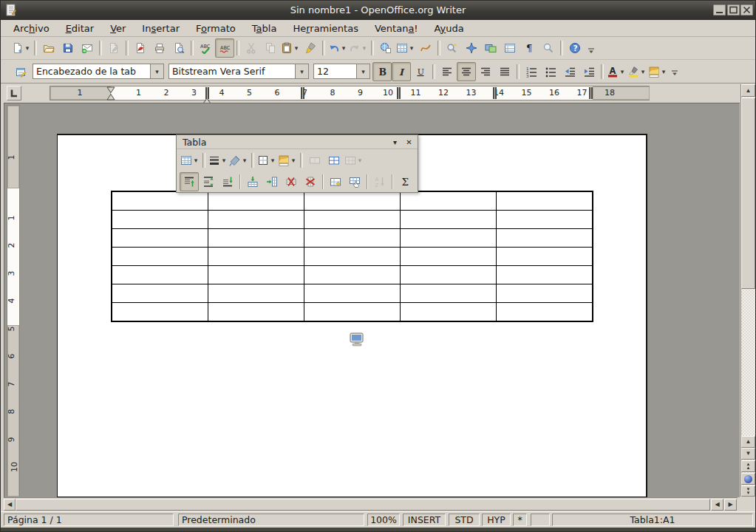 The width and height of the screenshot is (756, 532). Describe the element at coordinates (637, 72) in the screenshot. I see `highlight-color-button: ▾` at that location.